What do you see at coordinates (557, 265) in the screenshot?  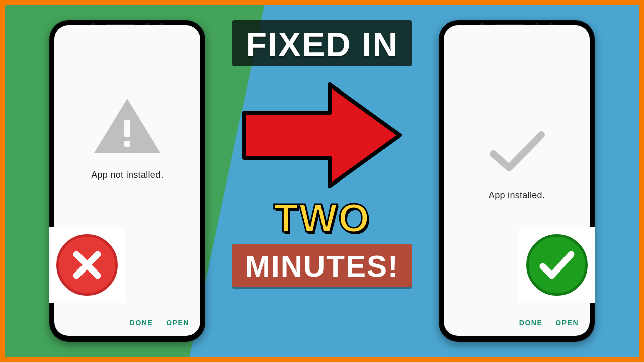 I see `check-icon` at bounding box center [557, 265].